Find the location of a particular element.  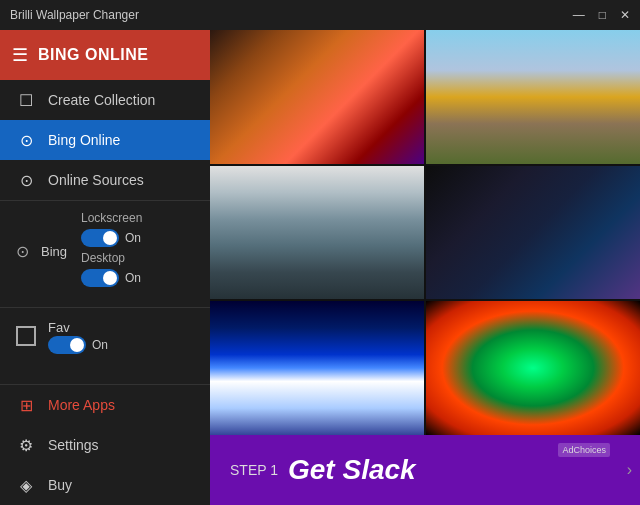

lockscreen-toggle-row: Lockscreen is located at coordinates (138, 218).